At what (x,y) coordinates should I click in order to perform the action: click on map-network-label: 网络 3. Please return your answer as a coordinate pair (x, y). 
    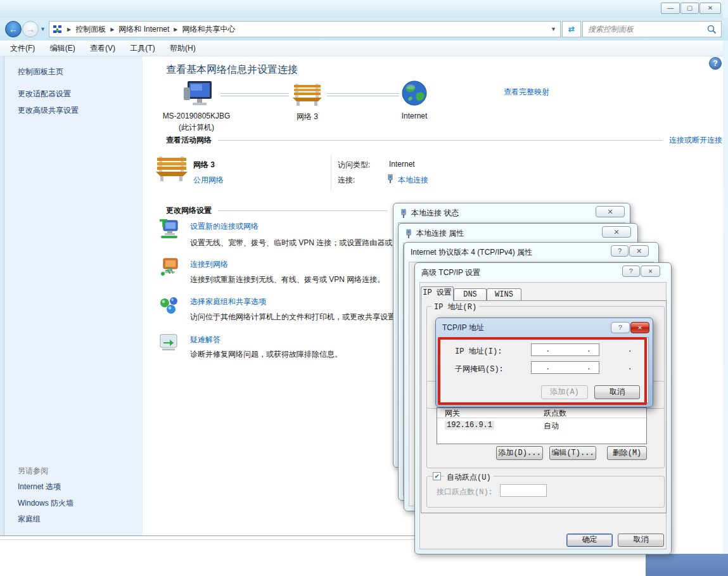
    Looking at the image, I should click on (307, 117).